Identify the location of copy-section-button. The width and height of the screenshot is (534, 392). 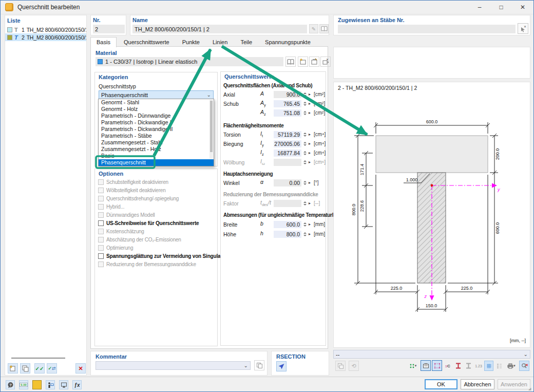
(25, 368).